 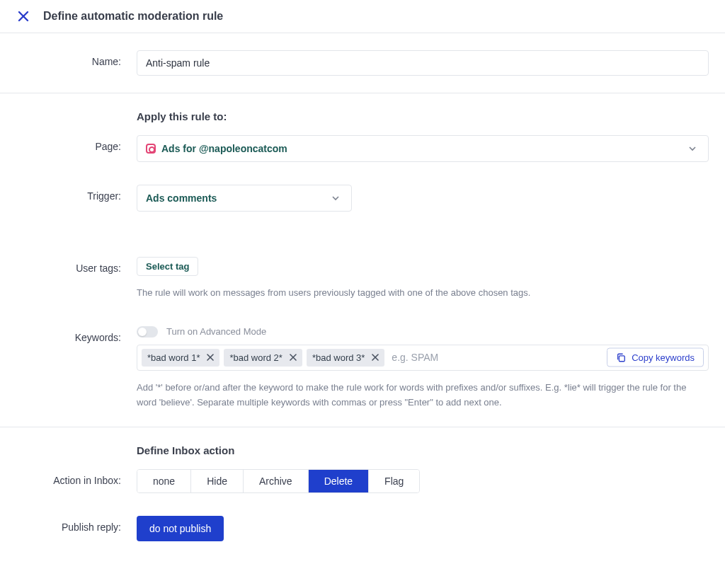 What do you see at coordinates (278, 481) in the screenshot?
I see `action-segmented-control: noneHideArchiveDeleteFlag` at bounding box center [278, 481].